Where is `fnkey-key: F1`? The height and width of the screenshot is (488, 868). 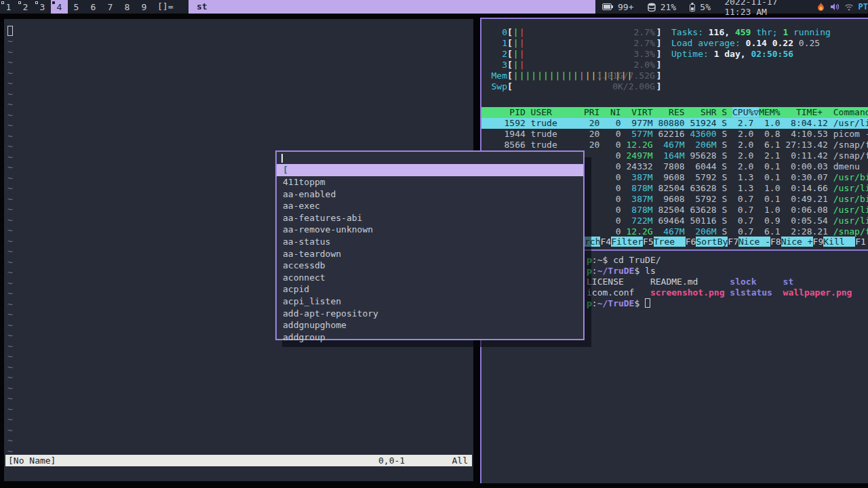
fnkey-key: F1 is located at coordinates (861, 241).